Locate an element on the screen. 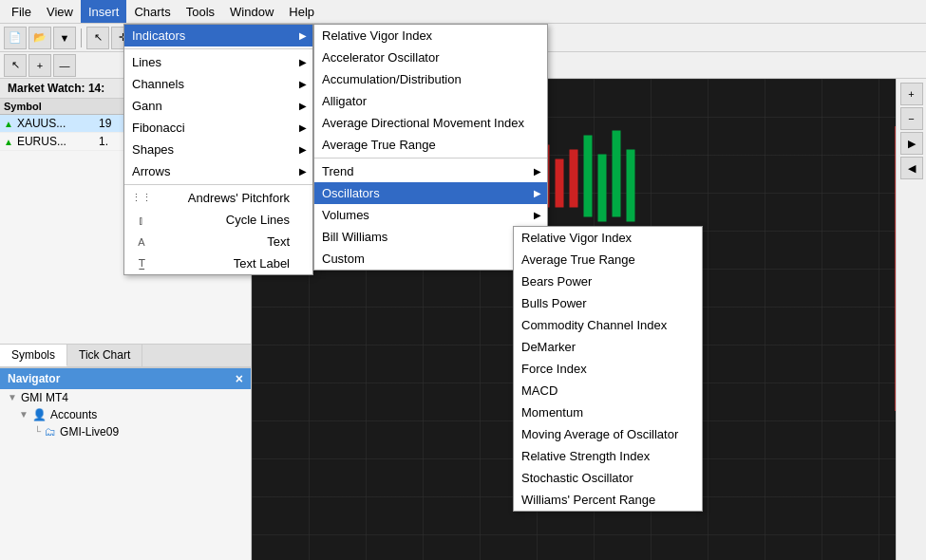 This screenshot has height=560, width=926. menu-item-accelerator: Accelerator Oscillator is located at coordinates (431, 57).